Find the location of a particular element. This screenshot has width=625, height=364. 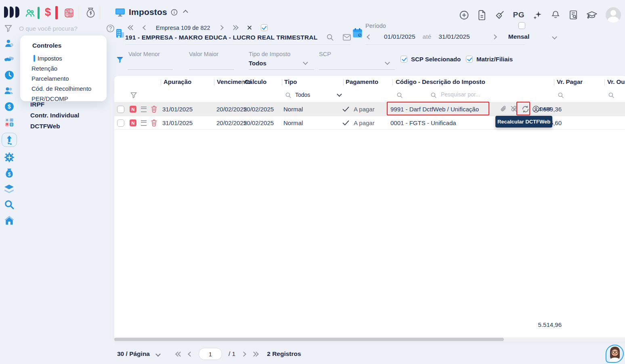

first-company-button is located at coordinates (132, 27).